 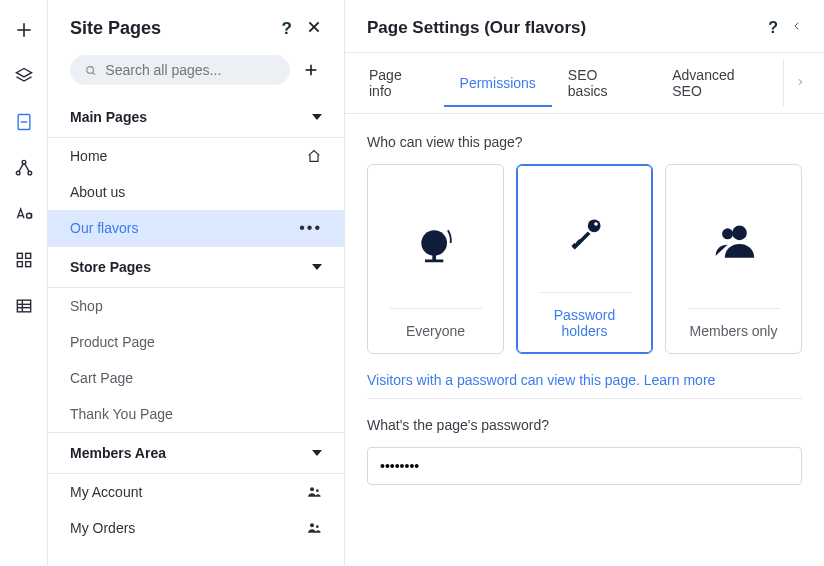 What do you see at coordinates (196, 118) in the screenshot?
I see `section-main-pages: Main Pages` at bounding box center [196, 118].